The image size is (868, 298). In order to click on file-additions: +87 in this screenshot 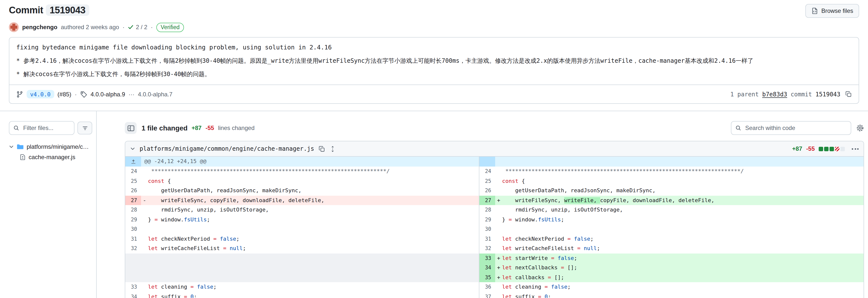, I will do `click(797, 149)`.